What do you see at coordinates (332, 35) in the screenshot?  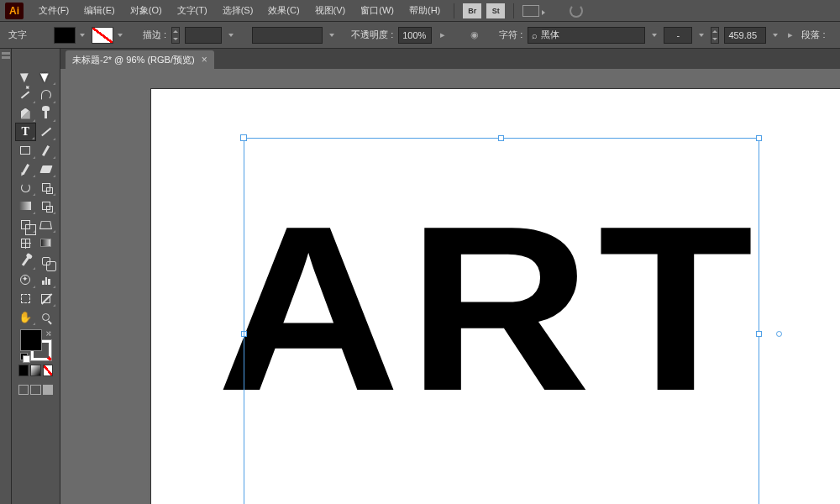 I see `brush-dropdown-icon` at bounding box center [332, 35].